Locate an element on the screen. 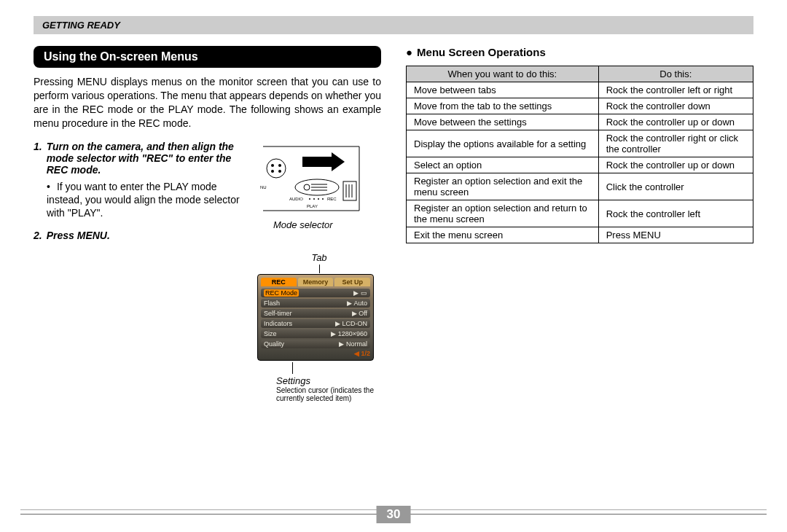 This screenshot has width=787, height=532. step1-note: If you want to enter the PLAY mode inste… is located at coordinates (143, 200).